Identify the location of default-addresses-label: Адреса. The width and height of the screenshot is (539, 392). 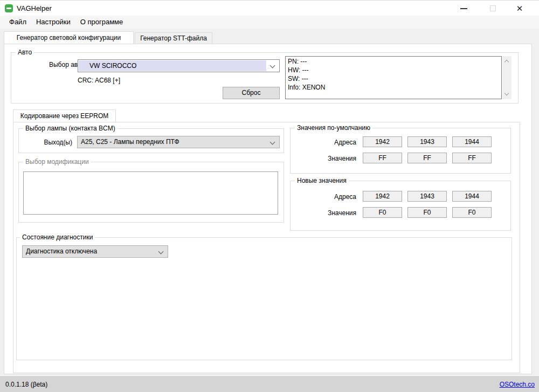
(326, 142).